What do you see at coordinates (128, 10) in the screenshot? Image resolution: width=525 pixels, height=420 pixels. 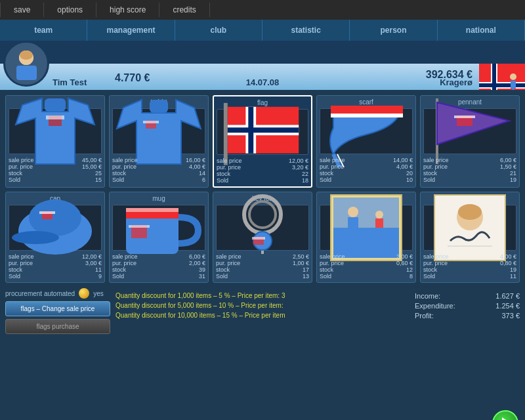 I see `top-nav-highscore: high score` at bounding box center [128, 10].